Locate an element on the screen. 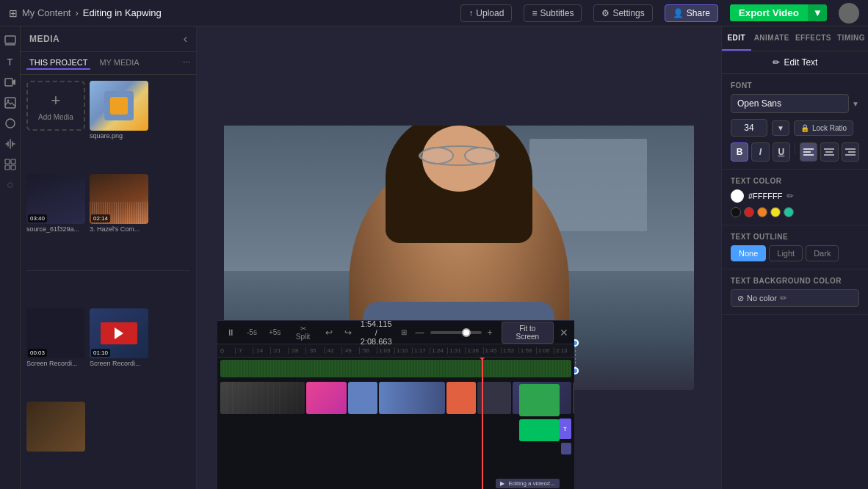  list-item: 02:14 3. Hazel's Com... is located at coordinates (119, 219).